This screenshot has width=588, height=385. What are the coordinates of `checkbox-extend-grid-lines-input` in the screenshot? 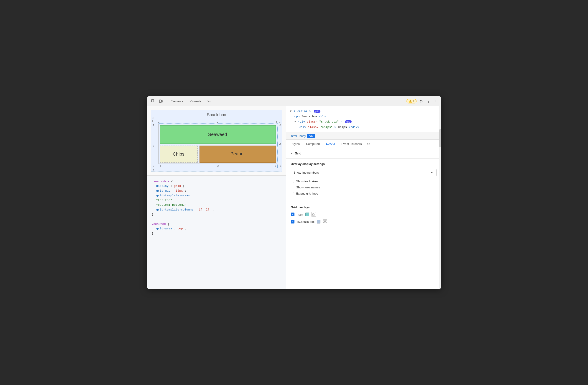 It's located at (293, 194).